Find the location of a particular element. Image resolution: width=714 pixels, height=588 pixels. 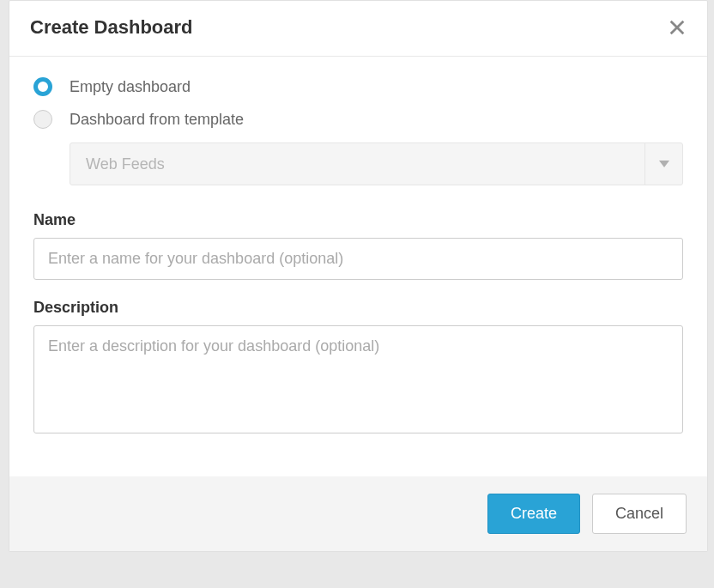

name-field-group: Name is located at coordinates (359, 246).